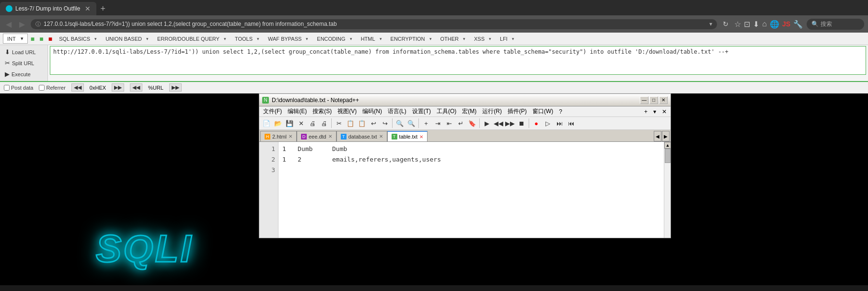 This screenshot has width=868, height=291. I want to click on home-icon: ⌂, so click(764, 24).